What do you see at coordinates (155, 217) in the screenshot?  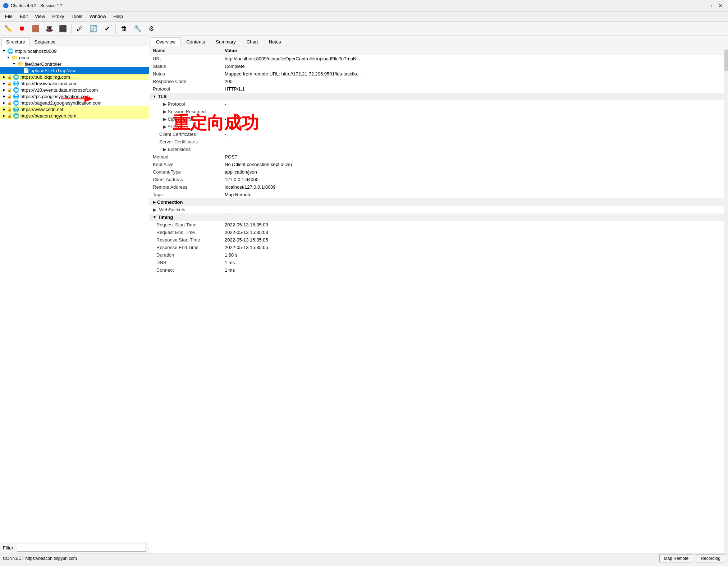 I see `timing-expand-icon: ▼` at bounding box center [155, 217].